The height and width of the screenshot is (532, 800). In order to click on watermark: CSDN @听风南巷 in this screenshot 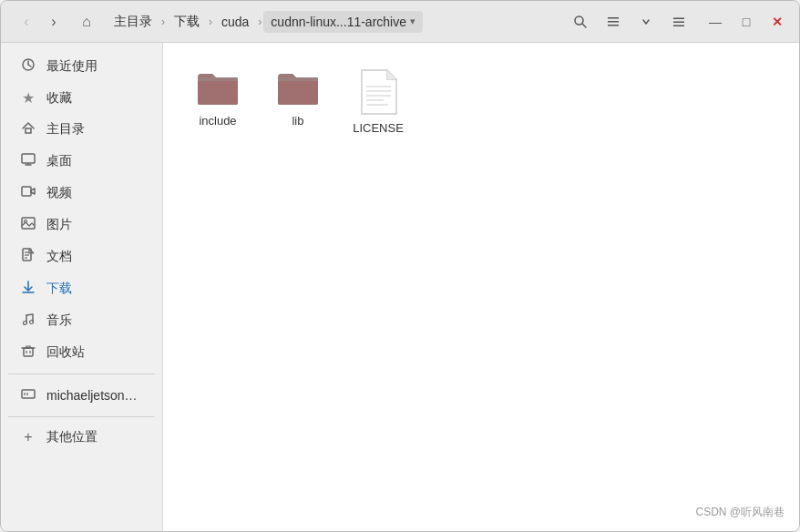, I will do `click(740, 512)`.